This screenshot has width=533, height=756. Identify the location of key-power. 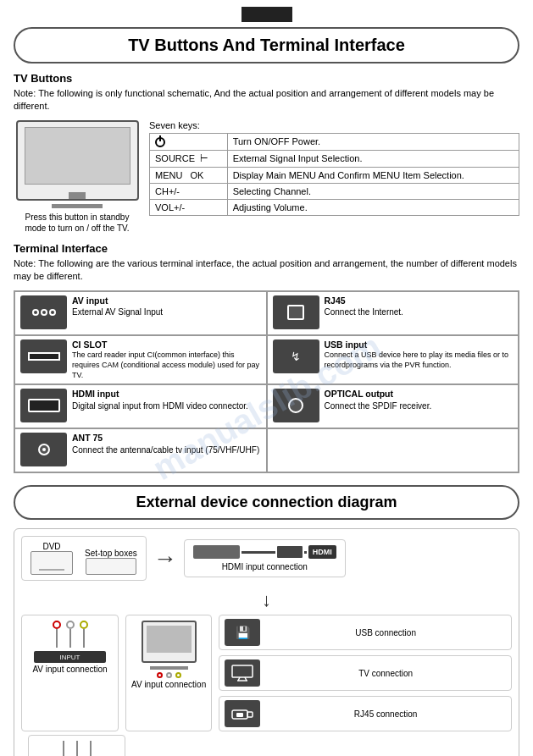
(189, 141).